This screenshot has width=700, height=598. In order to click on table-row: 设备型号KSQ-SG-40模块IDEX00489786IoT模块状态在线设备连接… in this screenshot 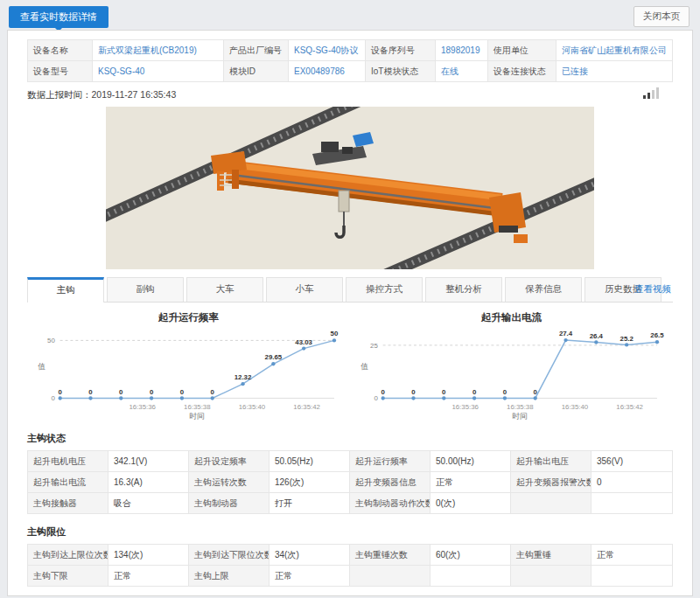, I will do `click(350, 72)`.